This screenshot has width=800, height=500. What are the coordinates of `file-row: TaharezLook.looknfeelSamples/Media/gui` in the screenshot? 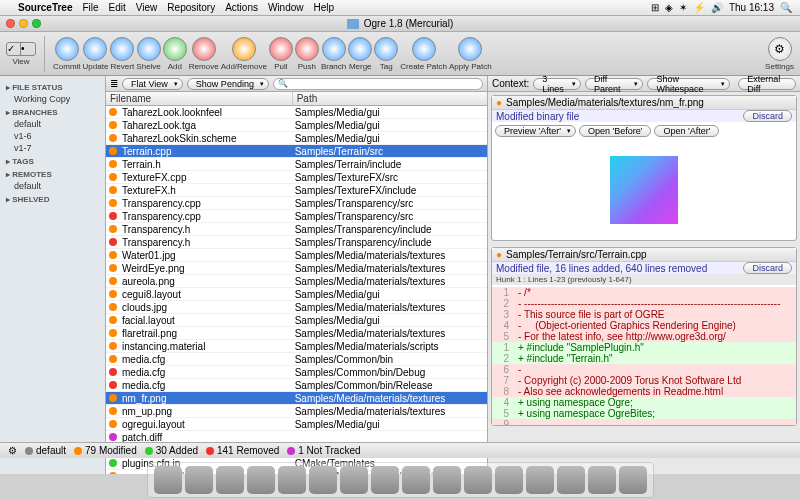 It's located at (296, 112).